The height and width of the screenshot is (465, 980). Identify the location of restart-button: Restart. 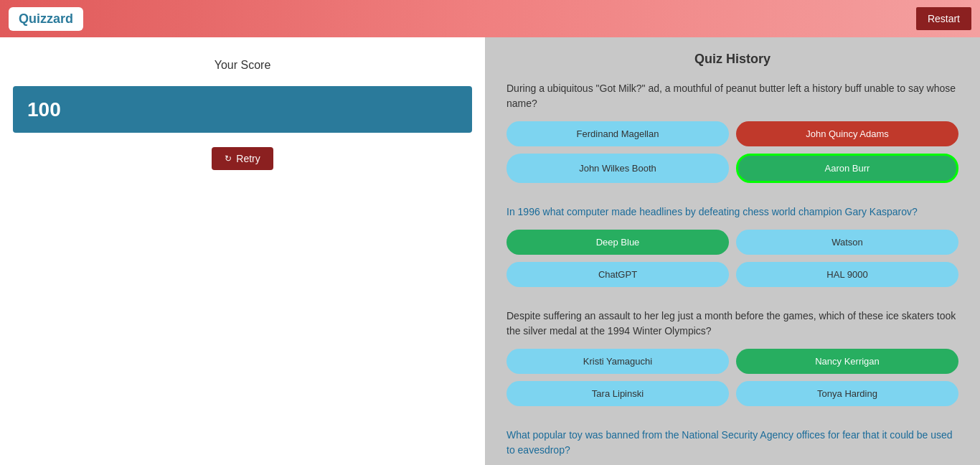
(944, 19).